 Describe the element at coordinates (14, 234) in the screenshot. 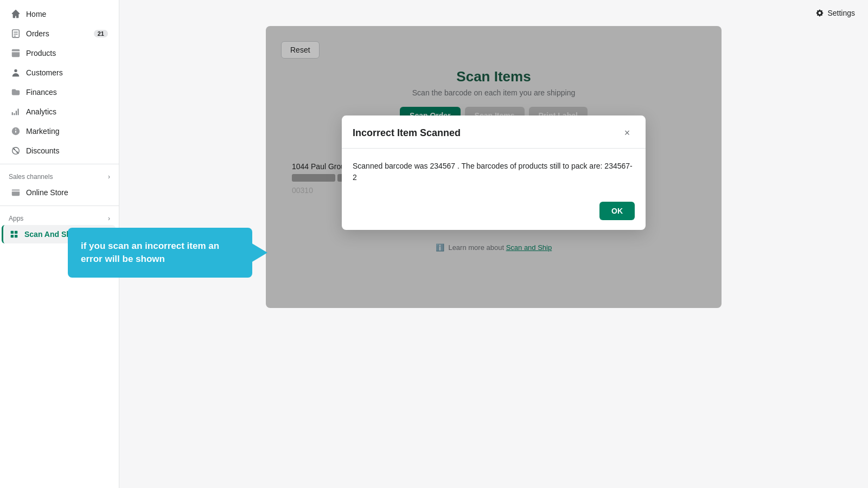

I see `app-icon` at that location.